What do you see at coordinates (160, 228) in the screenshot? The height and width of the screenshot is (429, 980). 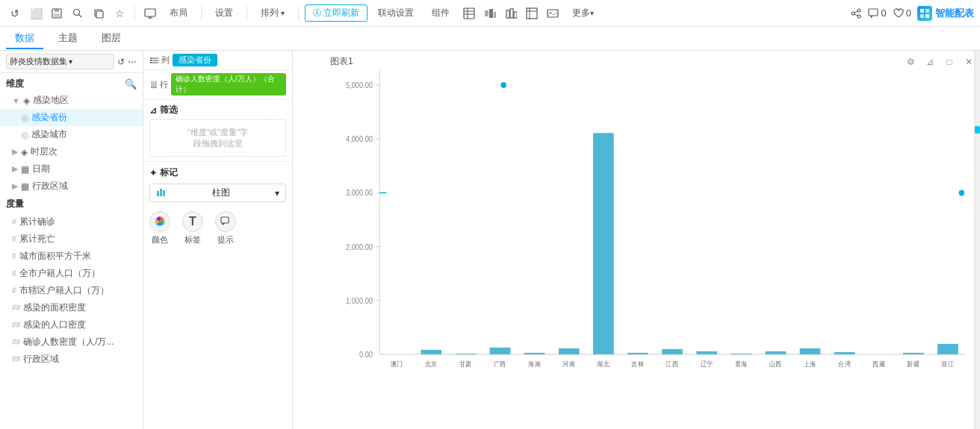 I see `marks-color: 颜色` at bounding box center [160, 228].